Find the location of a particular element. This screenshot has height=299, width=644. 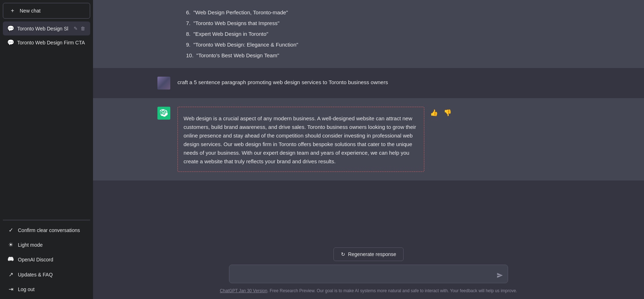

chat-icon-2: 💬 is located at coordinates (11, 42).